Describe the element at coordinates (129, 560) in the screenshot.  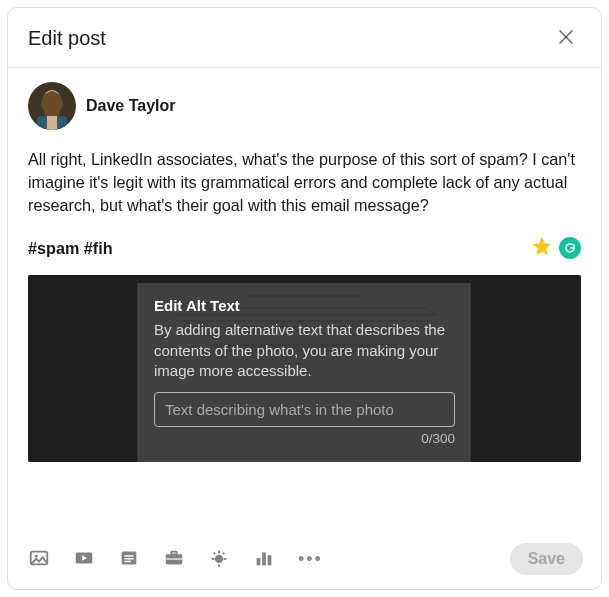
I see `document-icon` at that location.